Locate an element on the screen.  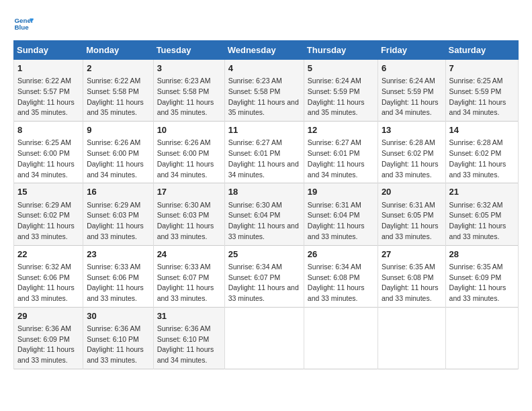
calendar-header-row: SundayMondayTuesdayWednesdayThursdayFrid… is located at coordinates (266, 50).